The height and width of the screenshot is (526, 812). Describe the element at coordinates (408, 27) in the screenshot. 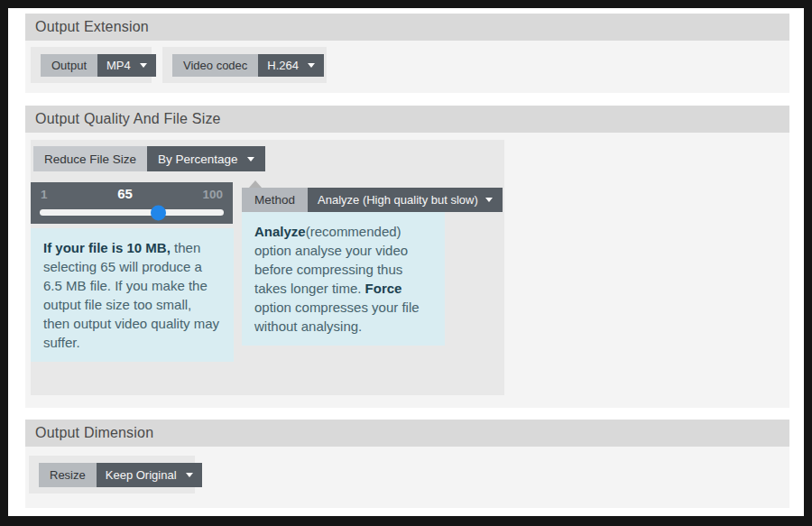

I see `section-header: Output Extension` at that location.